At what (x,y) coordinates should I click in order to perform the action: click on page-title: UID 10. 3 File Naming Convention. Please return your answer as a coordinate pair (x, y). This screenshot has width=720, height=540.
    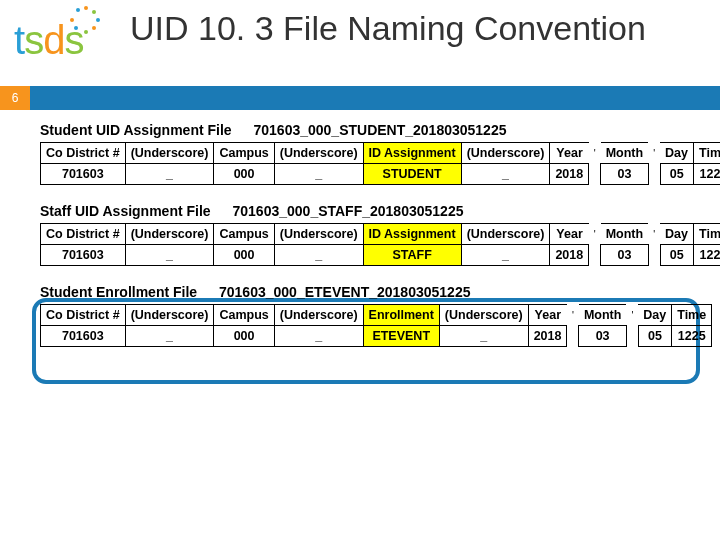
    Looking at the image, I should click on (388, 28).